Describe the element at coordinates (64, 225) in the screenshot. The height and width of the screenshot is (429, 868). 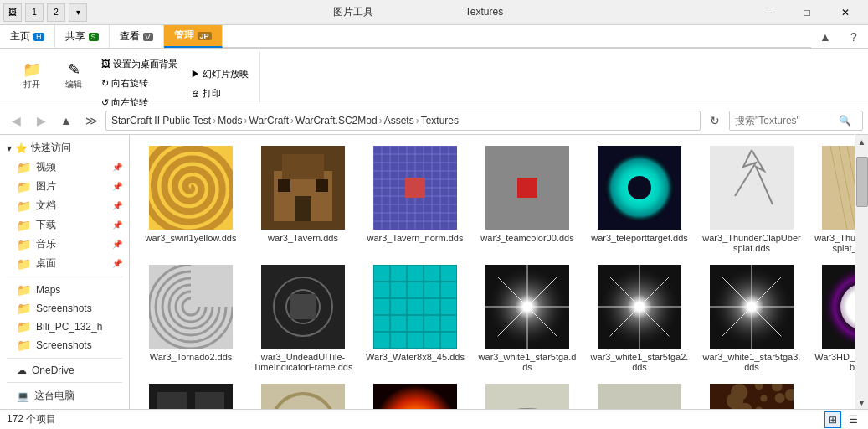
I see `sidebar-item-downloads: 📁 下载 📌` at that location.